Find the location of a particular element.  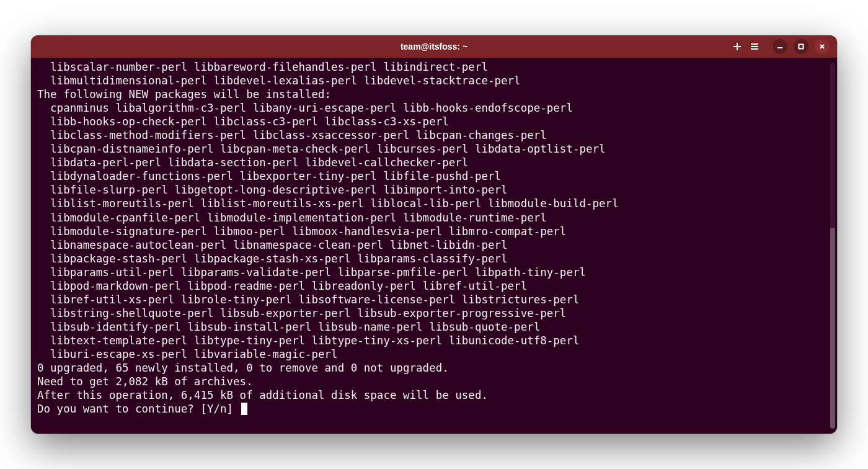

minimize-icon is located at coordinates (780, 47).